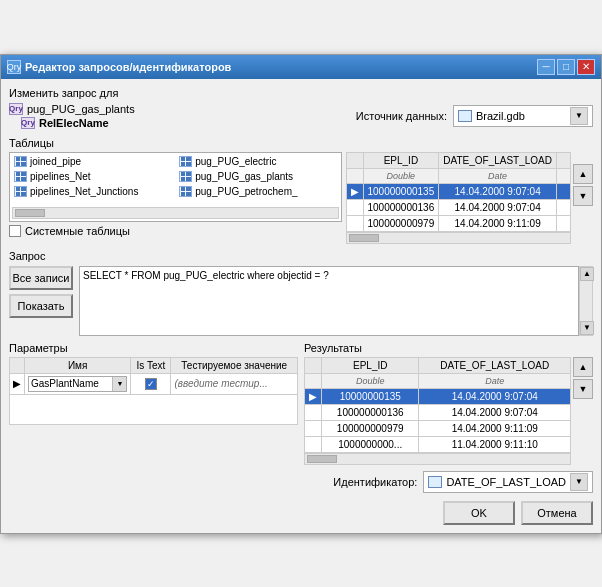  What do you see at coordinates (438, 444) in the screenshot?
I see `table-row: 1000000000... 11.04.2000 9:11:10` at bounding box center [438, 444].